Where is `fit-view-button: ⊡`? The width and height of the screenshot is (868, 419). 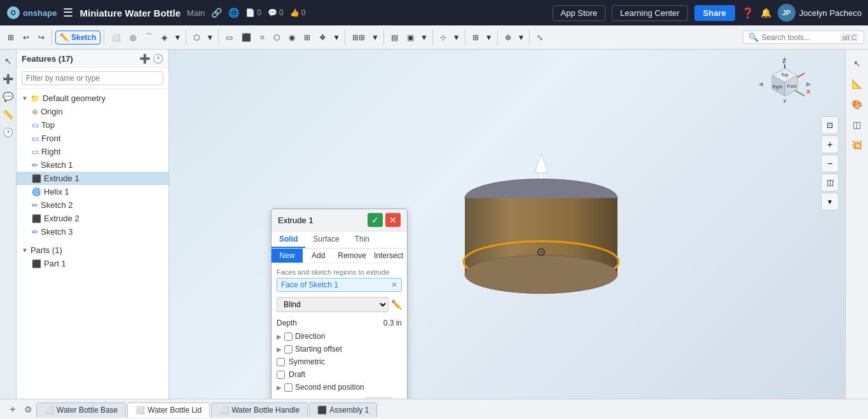
fit-view-button: ⊡ is located at coordinates (830, 125).